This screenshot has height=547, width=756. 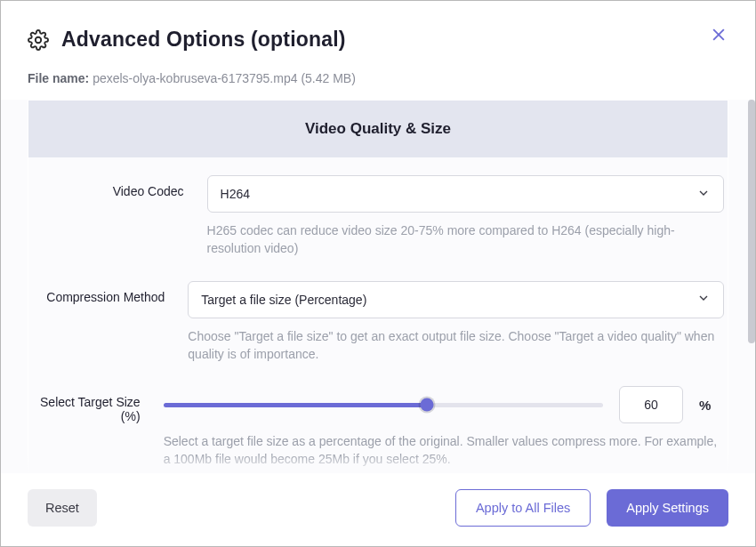 What do you see at coordinates (466, 238) in the screenshot?
I see `video-codec-help: H265 codec can reduce video size 20-75% …` at bounding box center [466, 238].